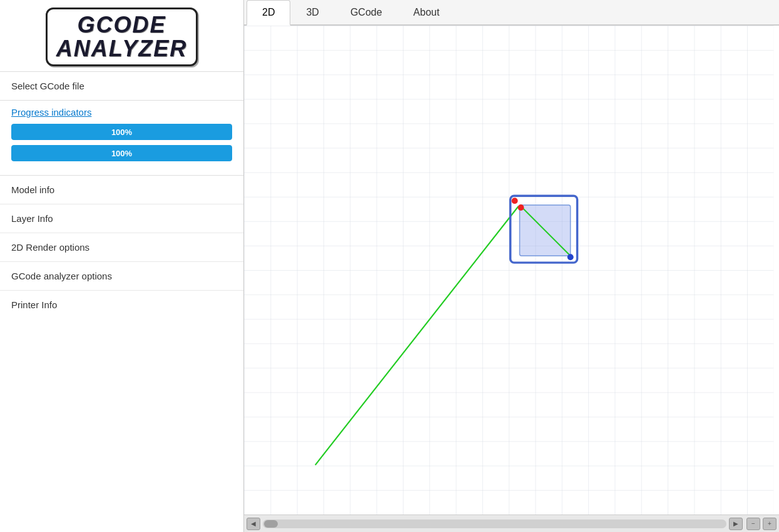  What do you see at coordinates (512, 13) in the screenshot?
I see `tab-bar: 2D3DGCodeAbout` at bounding box center [512, 13].